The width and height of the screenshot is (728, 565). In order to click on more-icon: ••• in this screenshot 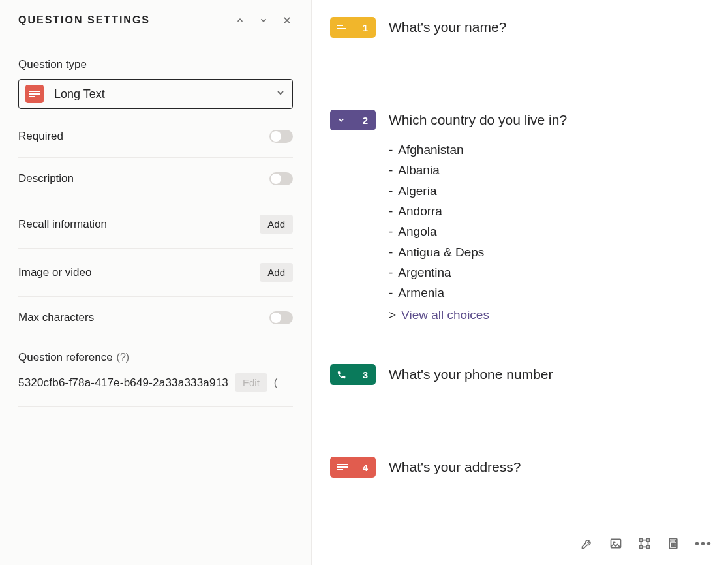, I will do `click(703, 543)`.